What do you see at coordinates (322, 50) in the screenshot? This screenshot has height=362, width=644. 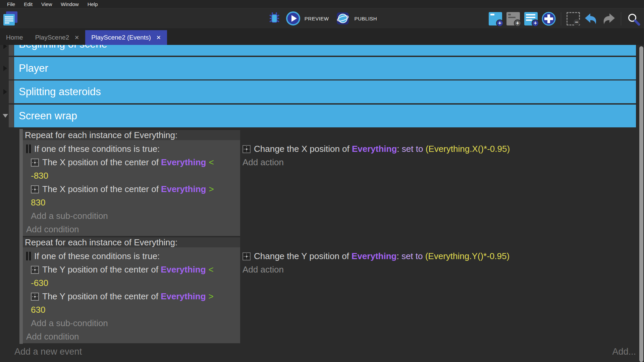 I see `event-group-beginning-of-scene: Beginning of scene` at bounding box center [322, 50].